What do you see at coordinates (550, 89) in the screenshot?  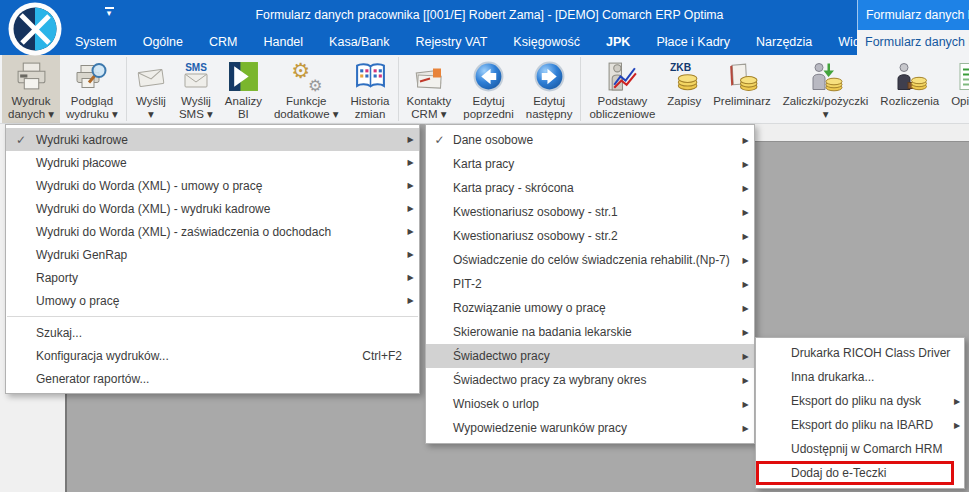 I see `toolbar-button-edytuj-nastepny: Edytujnastępny` at bounding box center [550, 89].